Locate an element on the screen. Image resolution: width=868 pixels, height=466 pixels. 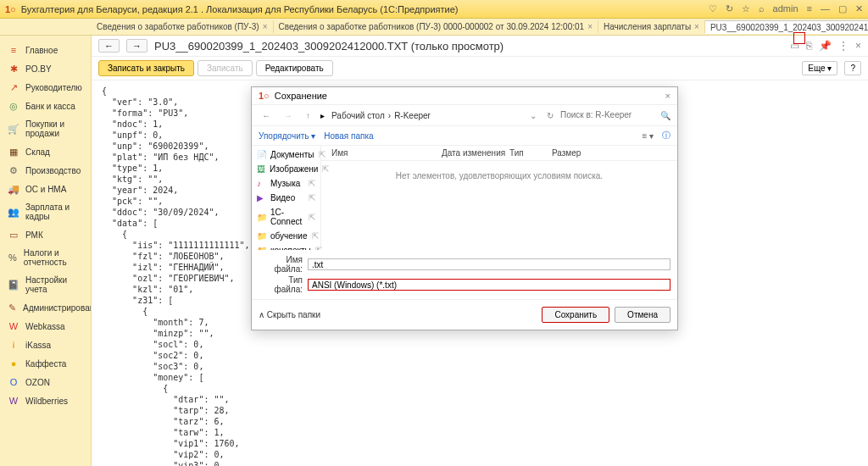
folder-label: Документы is located at coordinates (292, 154).